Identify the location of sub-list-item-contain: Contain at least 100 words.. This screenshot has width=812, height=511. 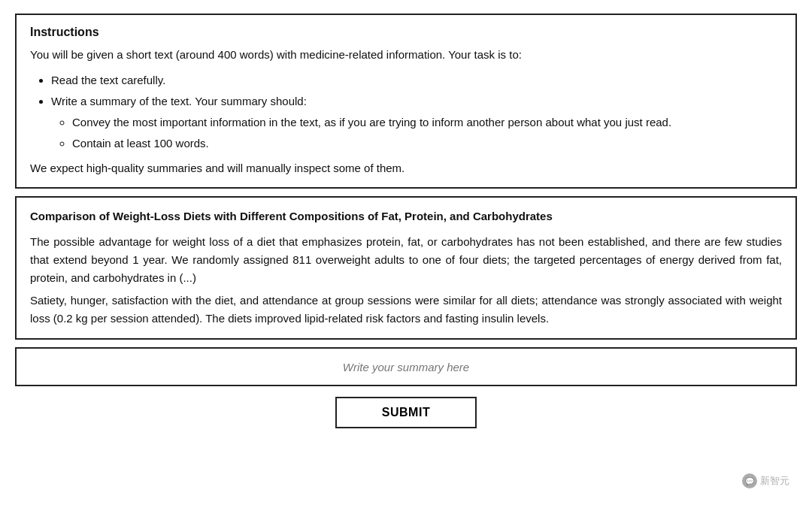
(427, 144).